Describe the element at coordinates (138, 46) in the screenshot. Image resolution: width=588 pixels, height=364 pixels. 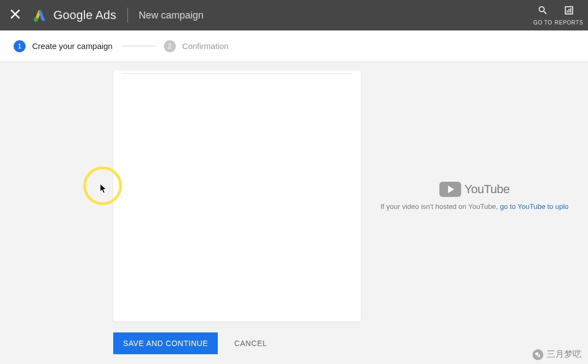
I see `step-connector` at that location.